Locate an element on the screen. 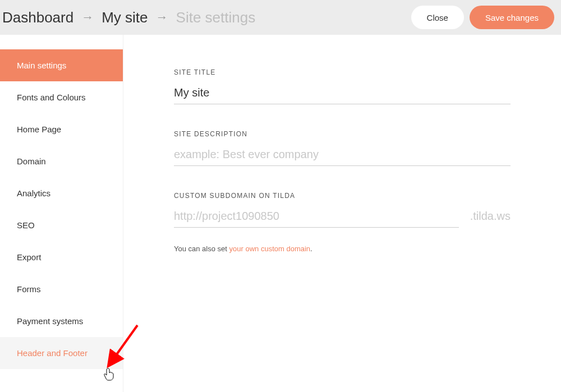  sidebar-item-domain: Domain is located at coordinates (62, 162).